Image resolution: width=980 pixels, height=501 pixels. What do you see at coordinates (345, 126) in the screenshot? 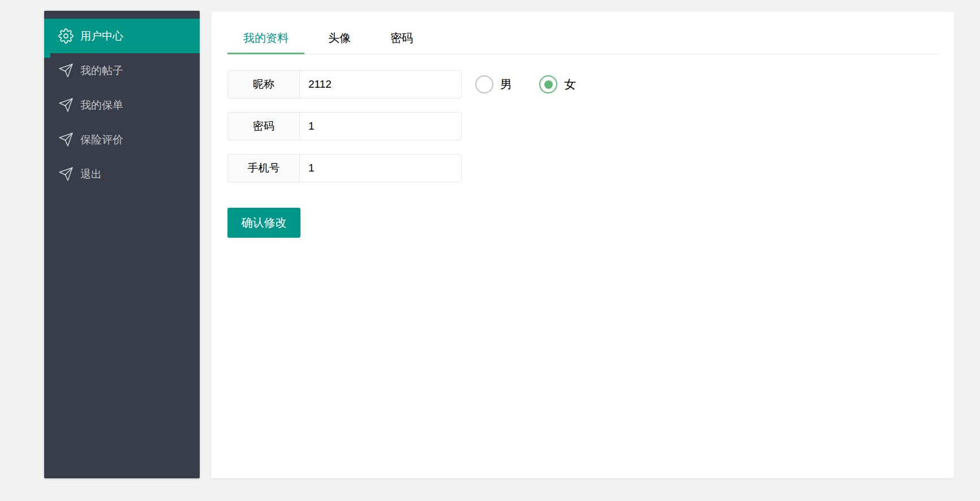
I see `password-row: 密码` at bounding box center [345, 126].